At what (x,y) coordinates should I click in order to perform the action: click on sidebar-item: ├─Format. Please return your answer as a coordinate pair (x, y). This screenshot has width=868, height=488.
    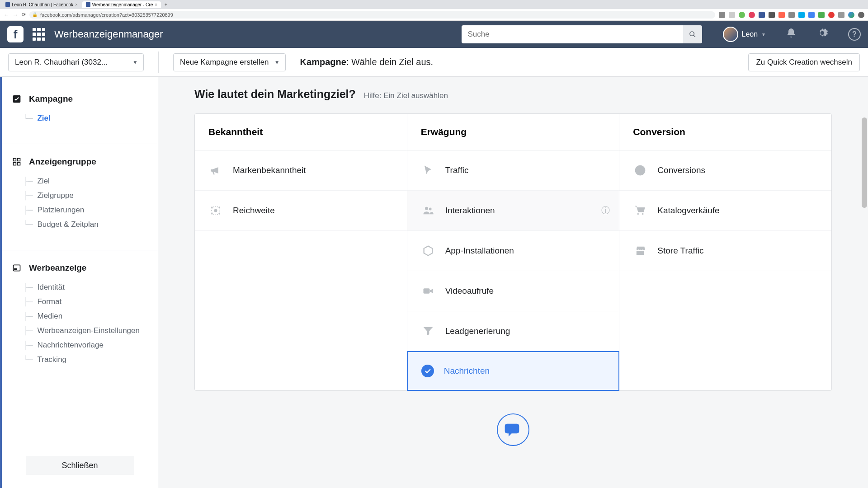
    Looking at the image, I should click on (89, 302).